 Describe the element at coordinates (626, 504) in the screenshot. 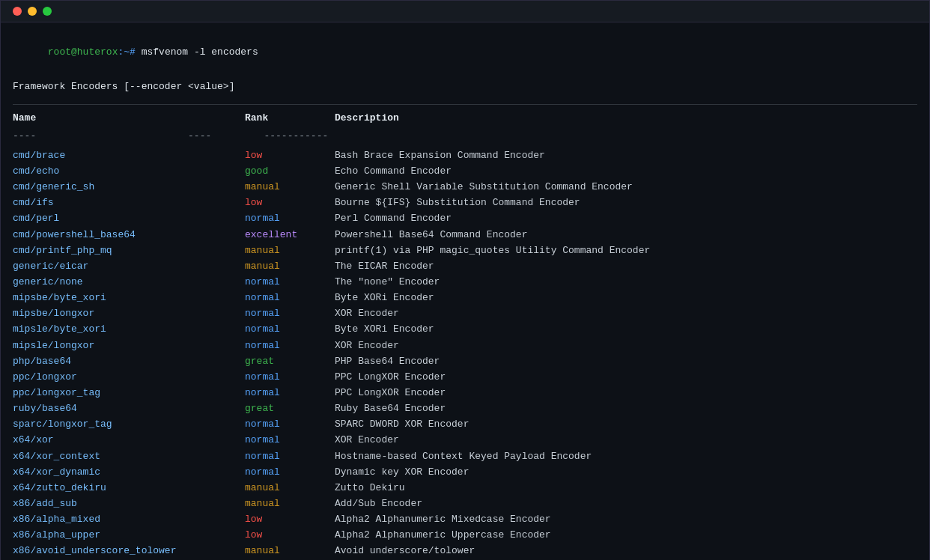

I see `encoder-description: Add/Sub Encoder` at that location.